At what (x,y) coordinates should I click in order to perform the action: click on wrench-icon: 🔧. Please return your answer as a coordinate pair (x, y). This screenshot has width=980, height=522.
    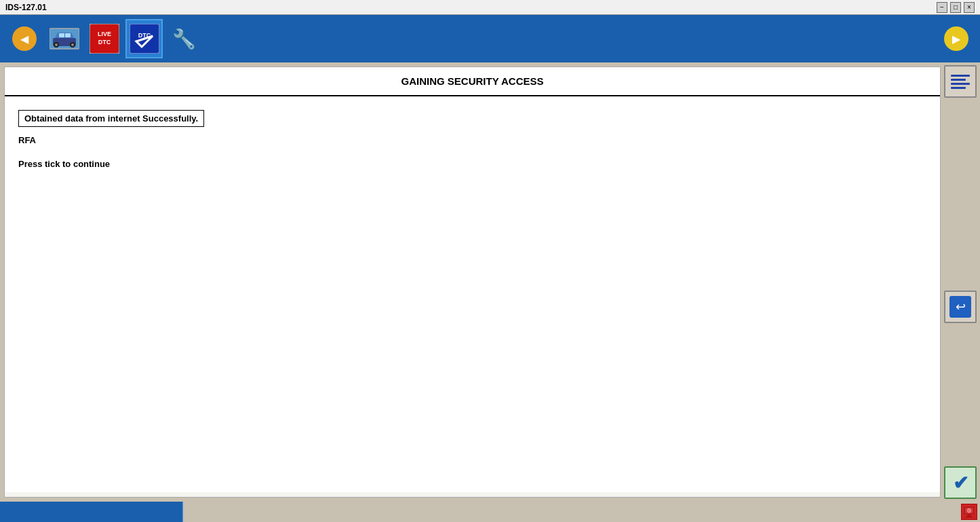
    Looking at the image, I should click on (184, 39).